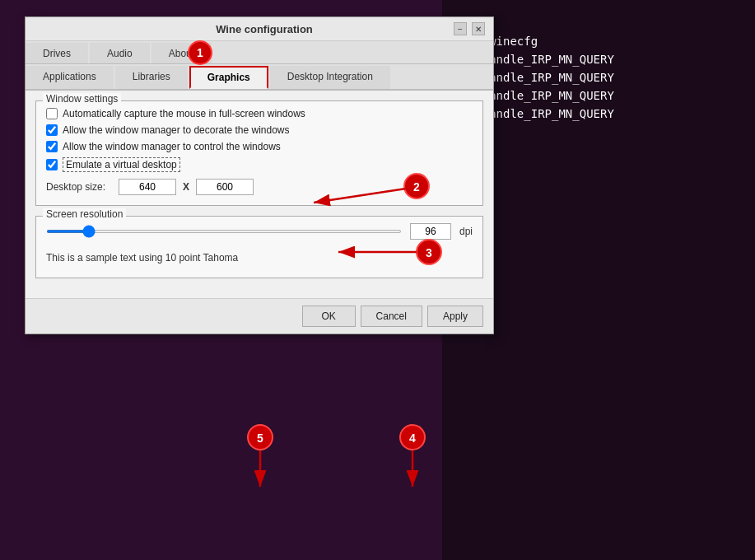 This screenshot has height=560, width=755. I want to click on tab-libraries: Libraries, so click(151, 77).